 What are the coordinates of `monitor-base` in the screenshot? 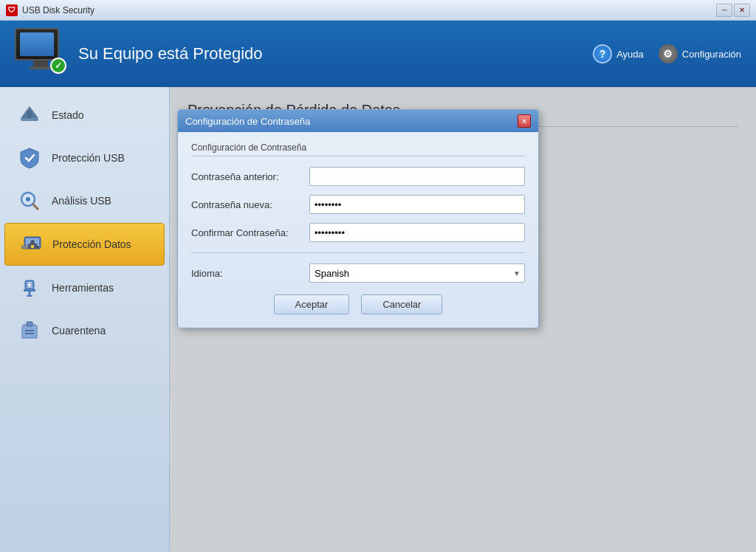 It's located at (41, 68).